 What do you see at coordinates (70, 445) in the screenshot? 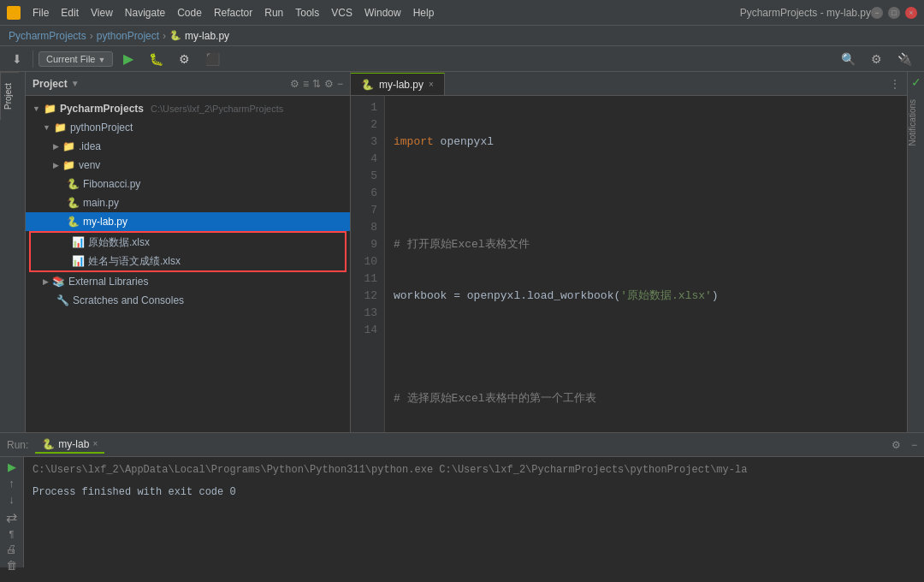
I see `run-tab-mylab: 🐍 my-lab ×` at bounding box center [70, 445].